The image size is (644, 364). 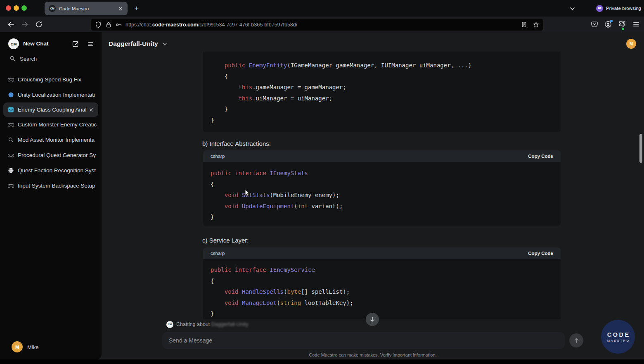 I want to click on window-zoom-button, so click(x=24, y=8).